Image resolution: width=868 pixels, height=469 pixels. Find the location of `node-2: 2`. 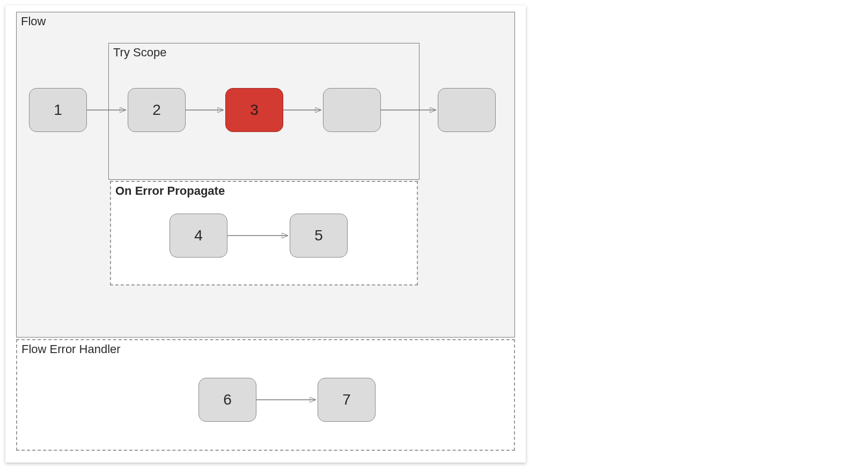

node-2: 2 is located at coordinates (157, 110).